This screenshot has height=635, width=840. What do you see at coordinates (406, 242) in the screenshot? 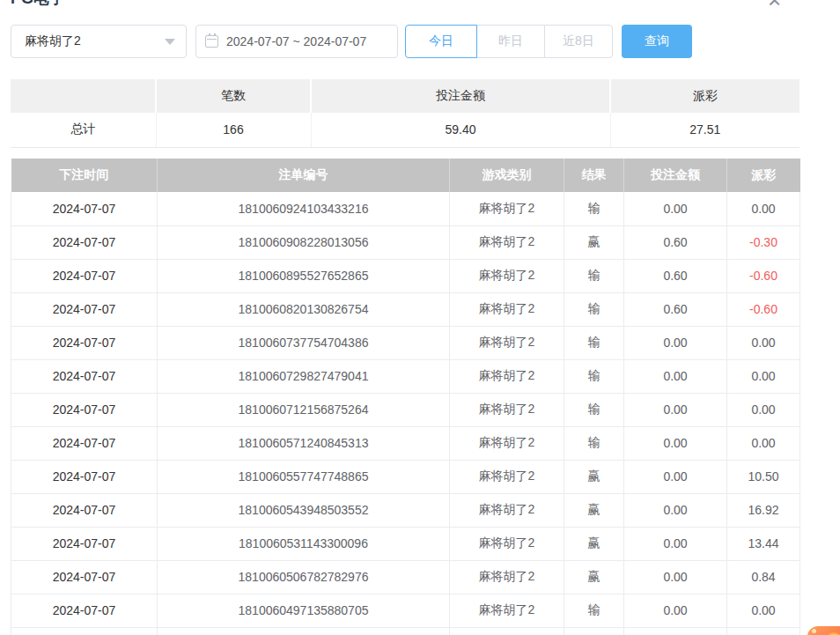
I see `table-row: 2024-07-07 1810060908228013056 麻将胡了2 赢 0…` at bounding box center [406, 242].